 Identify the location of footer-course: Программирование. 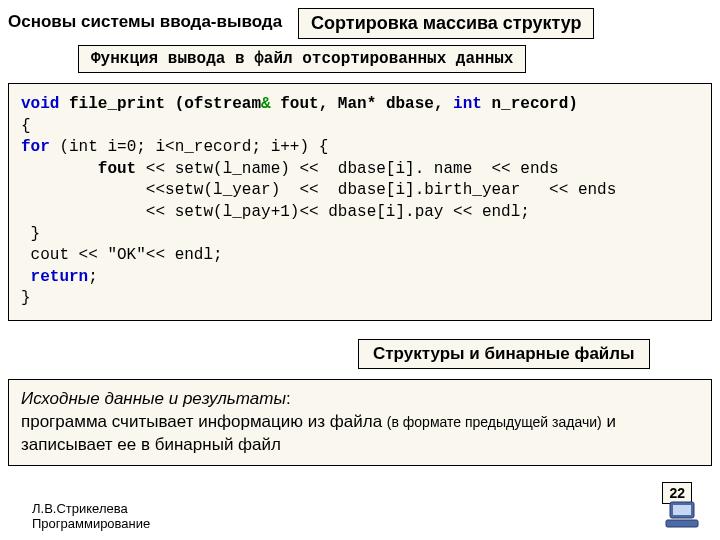
(91, 524).